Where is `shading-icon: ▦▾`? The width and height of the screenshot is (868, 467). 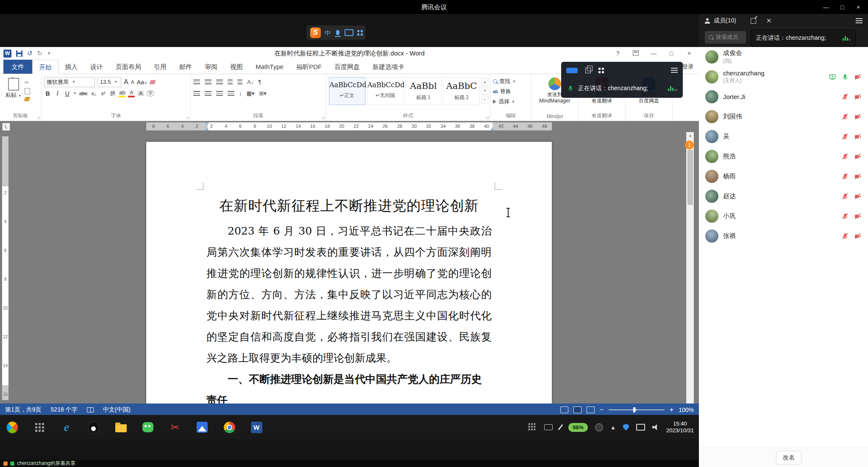
shading-icon: ▦▾ is located at coordinates (251, 93).